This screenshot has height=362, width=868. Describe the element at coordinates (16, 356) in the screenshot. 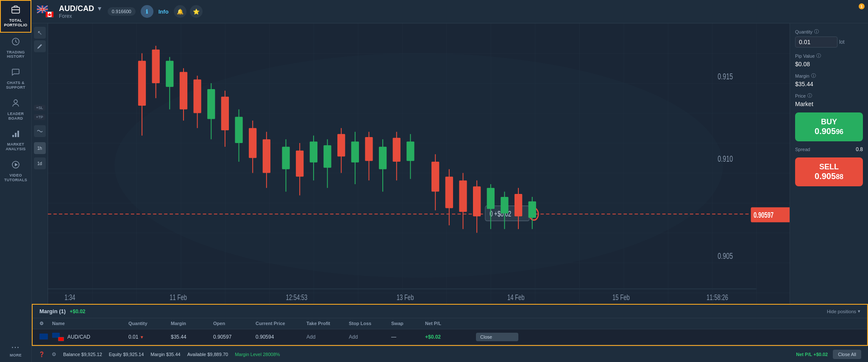

I see `sidebar-item-more-label: MORE` at that location.